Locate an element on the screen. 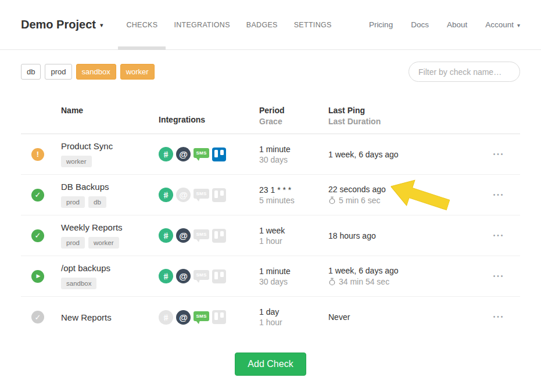 The image size is (541, 392). nav-link-docs: Docs is located at coordinates (420, 24).